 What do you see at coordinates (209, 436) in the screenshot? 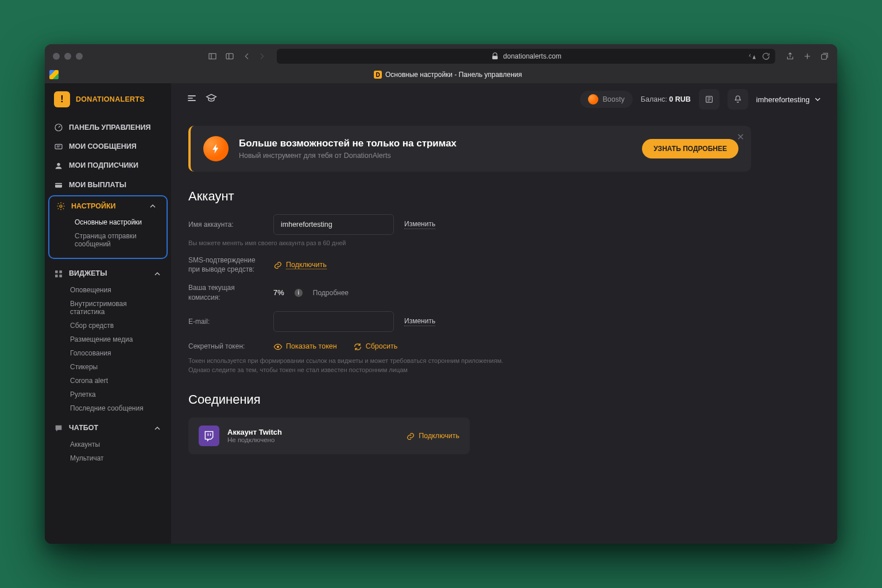
I see `twitch-icon` at bounding box center [209, 436].